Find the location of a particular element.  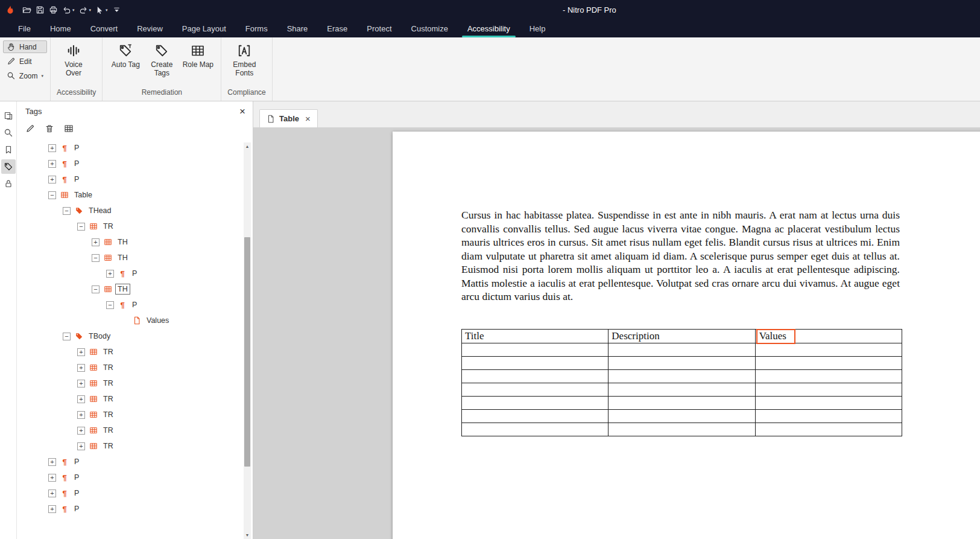

tree-item-table: −Table is located at coordinates (135, 195).